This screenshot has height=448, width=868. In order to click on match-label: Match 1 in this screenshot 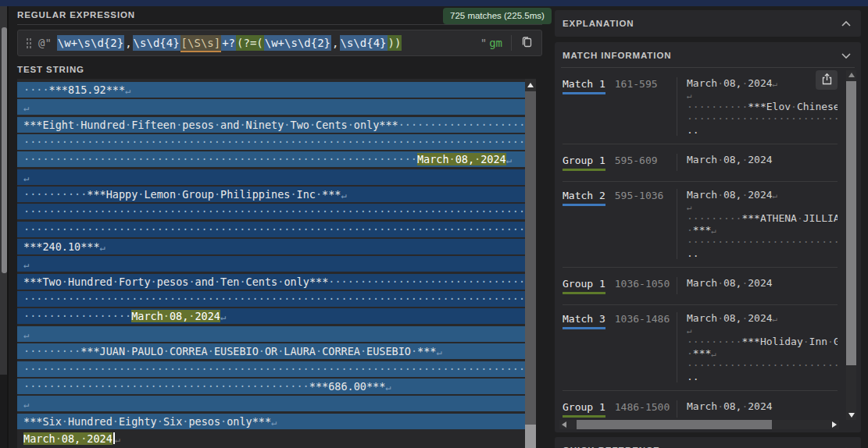, I will do `click(584, 86)`.